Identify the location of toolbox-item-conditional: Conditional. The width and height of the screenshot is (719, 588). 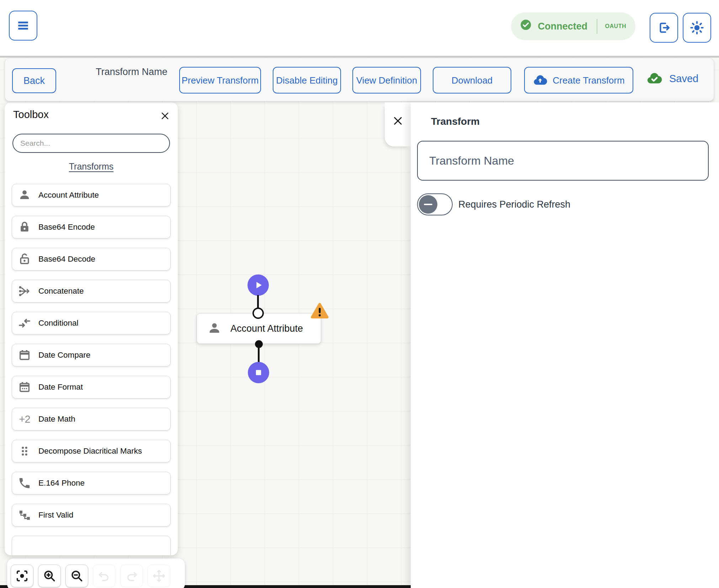
(91, 323).